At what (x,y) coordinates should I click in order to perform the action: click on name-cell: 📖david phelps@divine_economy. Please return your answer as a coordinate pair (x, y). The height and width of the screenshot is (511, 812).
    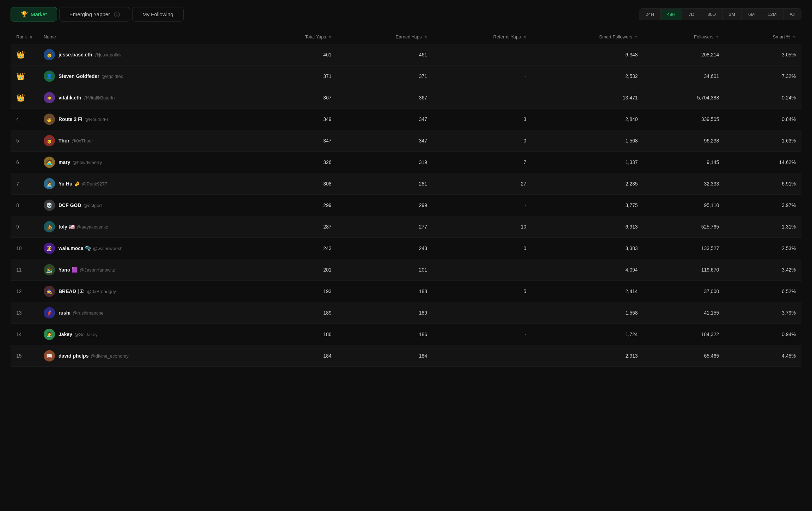
    Looking at the image, I should click on (145, 356).